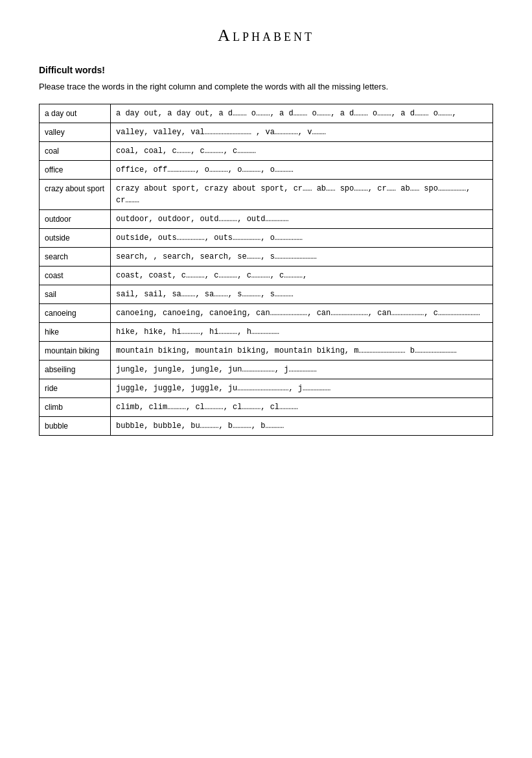 This screenshot has height=758, width=532. I want to click on table-row: crazy about sportcrazy about sport, craz…, so click(266, 195).